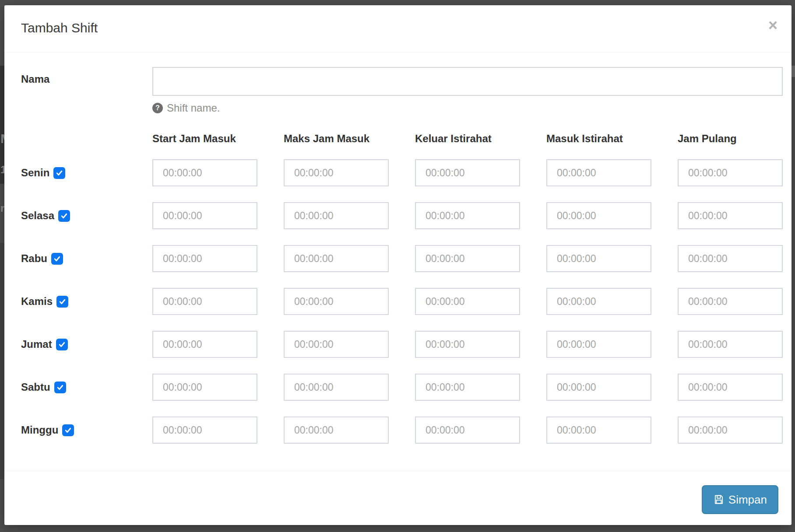  Describe the element at coordinates (158, 108) in the screenshot. I see `question-circle-icon: ?` at that location.